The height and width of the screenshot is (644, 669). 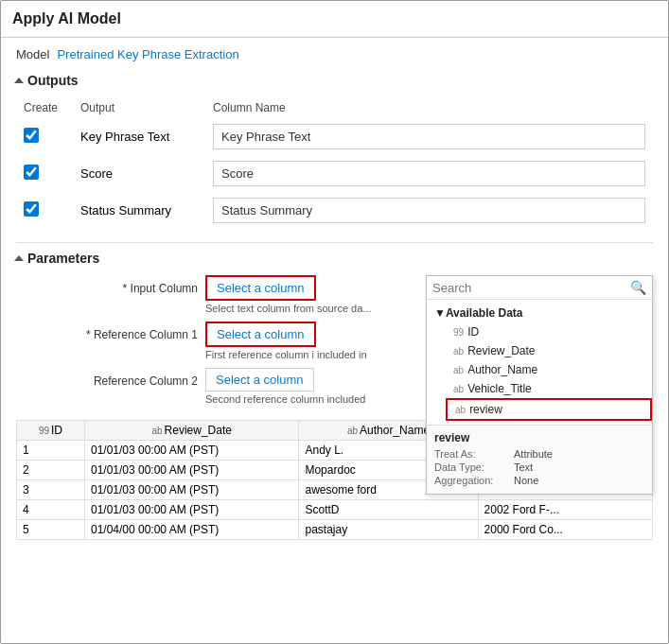 I want to click on param-input-col-2: Select a column Second reference column …, so click(x=286, y=386).